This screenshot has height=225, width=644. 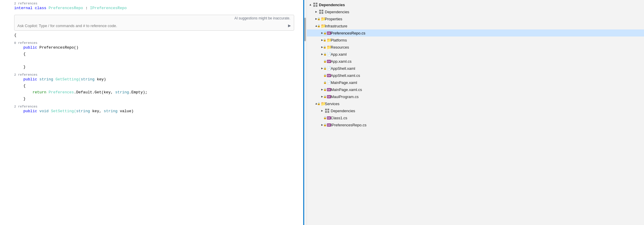 What do you see at coordinates (30, 111) in the screenshot?
I see `keyword-public3: public` at bounding box center [30, 111].